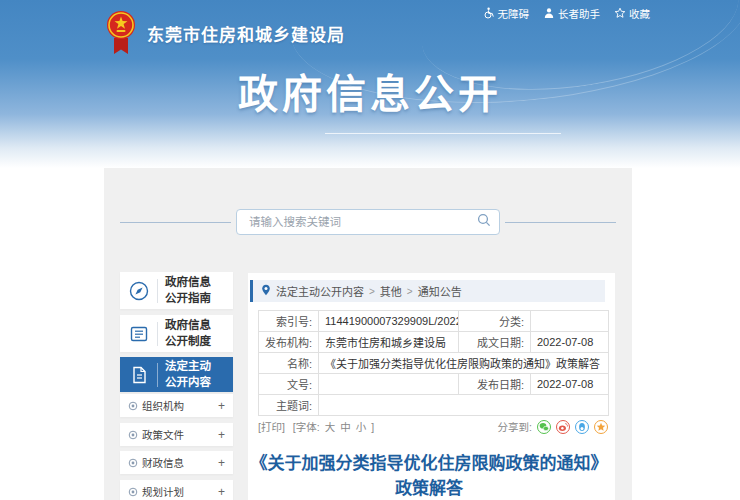 This screenshot has height=500, width=740. I want to click on wechat-share-button, so click(544, 427).